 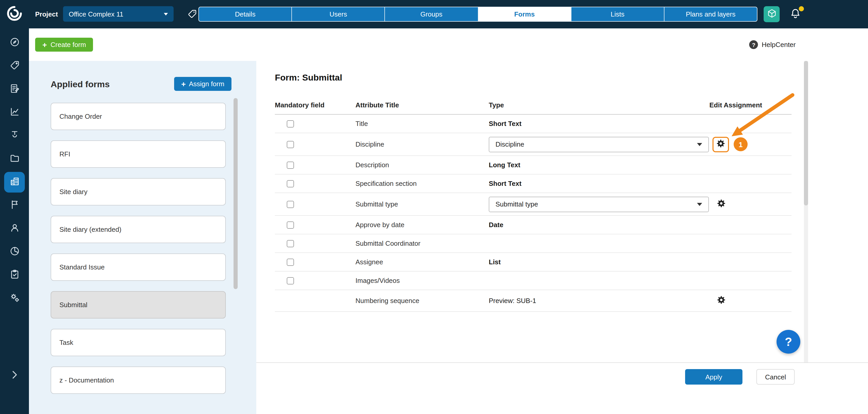 I want to click on help-center-link: ? HelpCenter, so click(x=772, y=44).